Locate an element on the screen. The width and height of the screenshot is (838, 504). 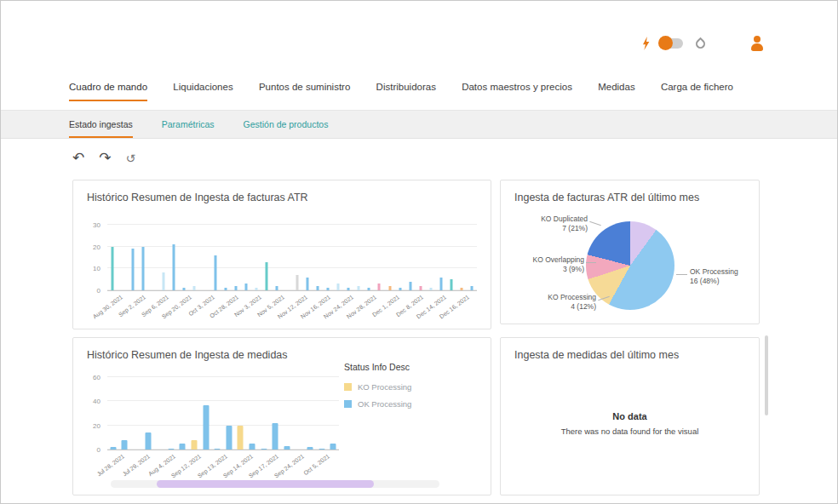
tab-datos-maestros-y-precios: Datos maestros y precios is located at coordinates (517, 92).